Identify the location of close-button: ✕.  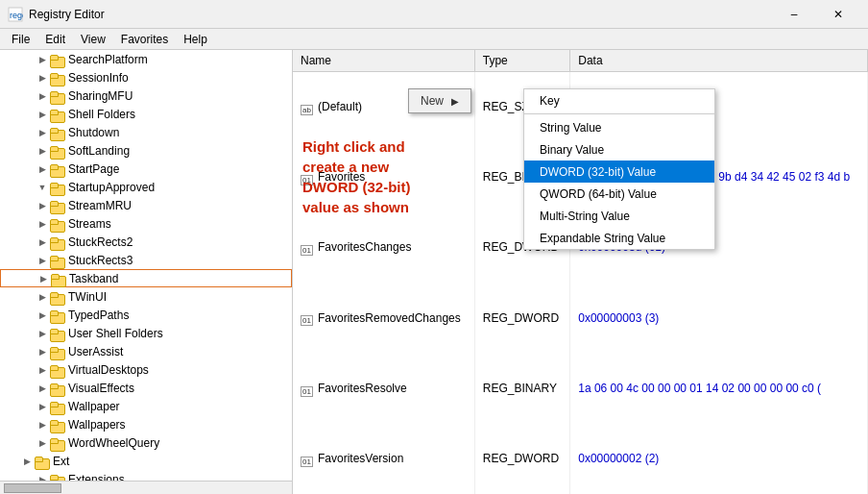
(838, 14).